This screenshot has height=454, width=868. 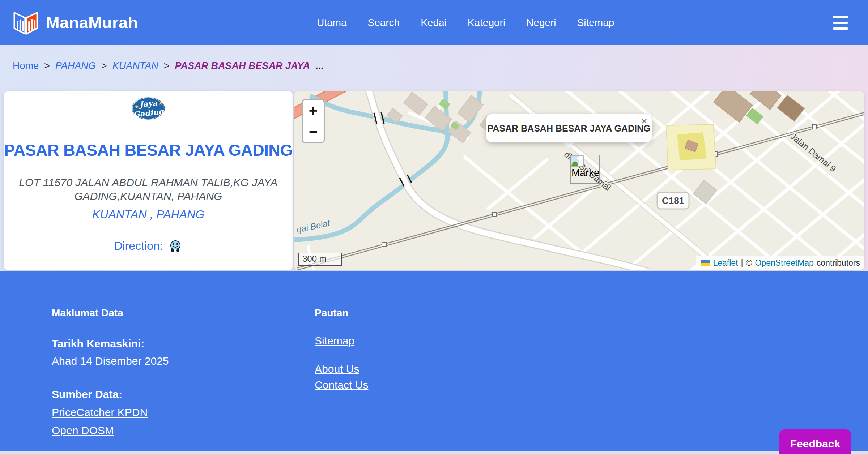 I want to click on store-address: LOT 11570 JALAN ABDUL RAHMAN TALIB,KG JA…, so click(x=148, y=189).